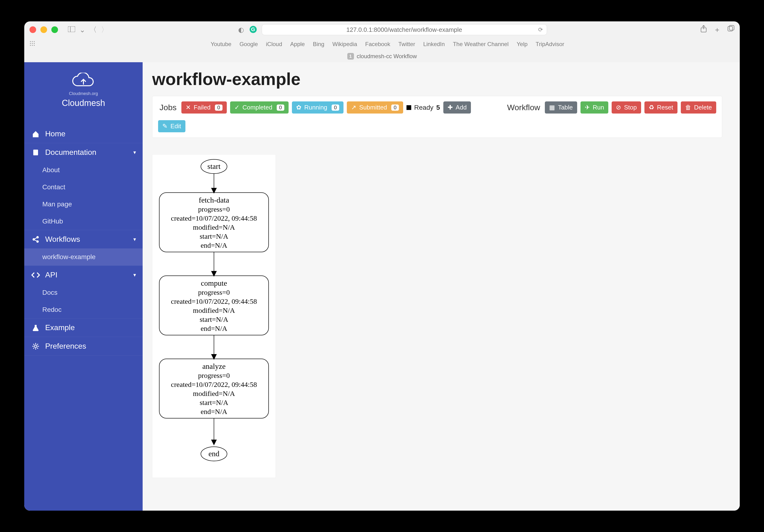 Image resolution: width=764 pixels, height=532 pixels. Describe the element at coordinates (260, 107) in the screenshot. I see `completed-button: ✓ Completed 0` at that location.